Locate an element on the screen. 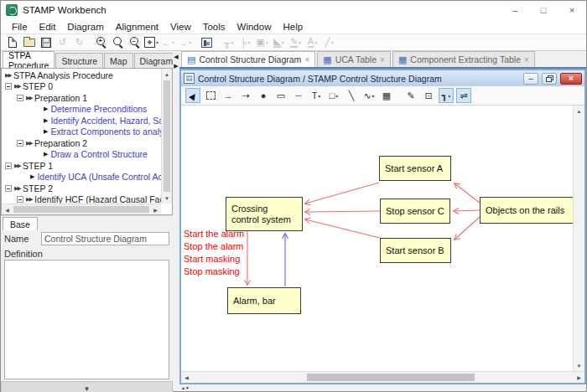 This screenshot has width=587, height=392. menu-diagram: Diagram is located at coordinates (86, 27).